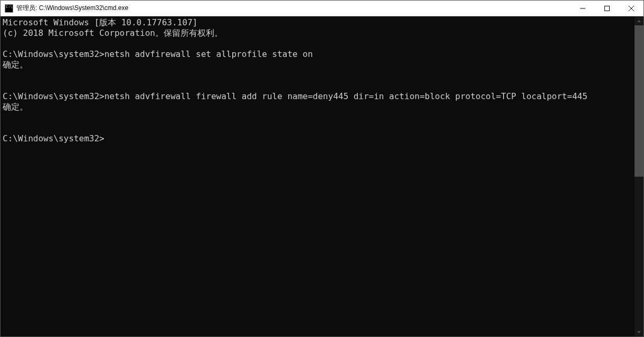  Describe the element at coordinates (9, 8) in the screenshot. I see `cmd-icon` at that location.